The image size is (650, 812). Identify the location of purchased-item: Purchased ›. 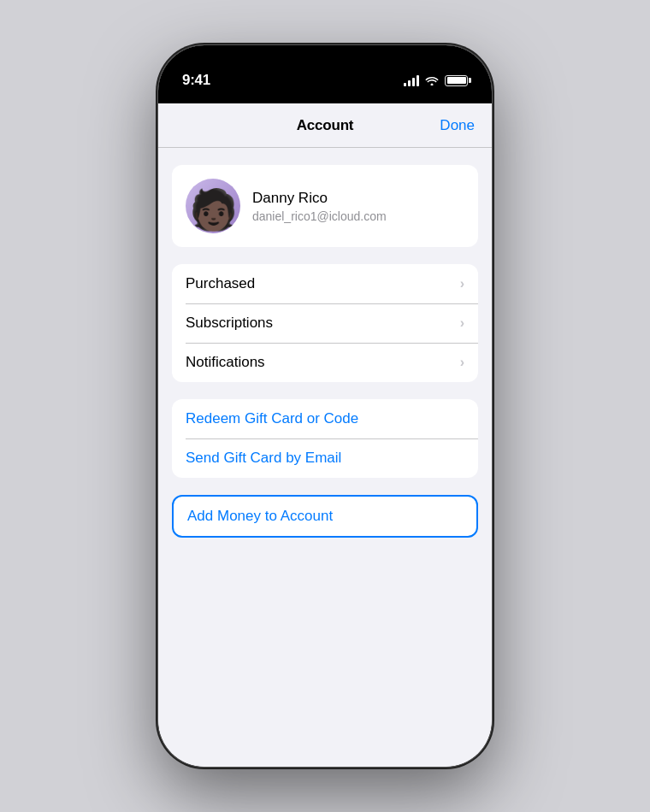
(325, 284).